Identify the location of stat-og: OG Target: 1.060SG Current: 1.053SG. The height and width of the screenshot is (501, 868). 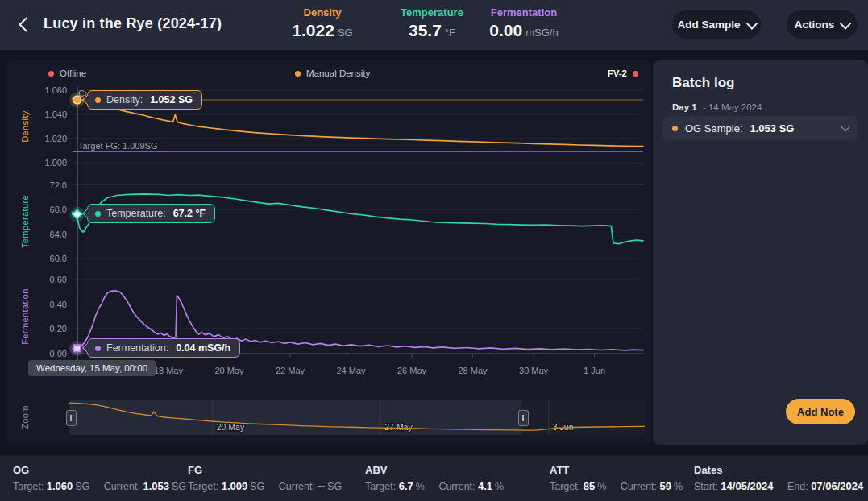
(100, 478).